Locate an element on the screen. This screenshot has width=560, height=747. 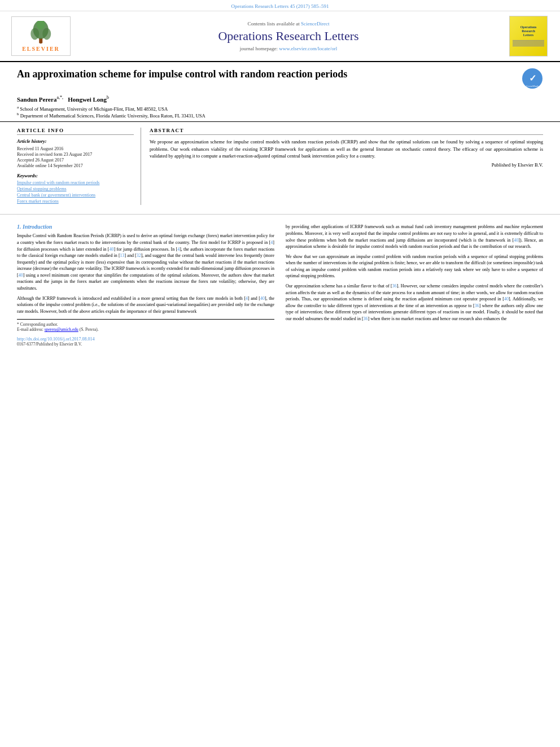
keyword-2: Optimal stopping problems is located at coordinates (76, 189).